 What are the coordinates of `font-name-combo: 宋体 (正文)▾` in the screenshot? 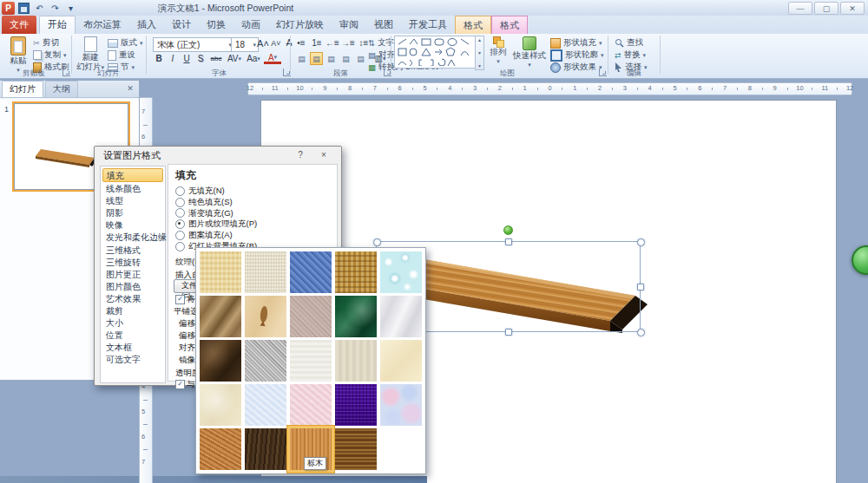 It's located at (194, 45).